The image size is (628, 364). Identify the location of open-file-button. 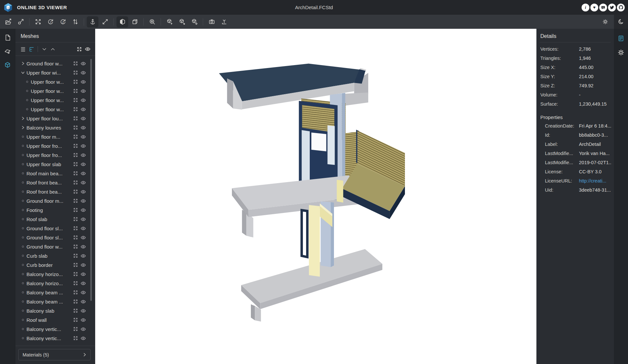
(8, 22).